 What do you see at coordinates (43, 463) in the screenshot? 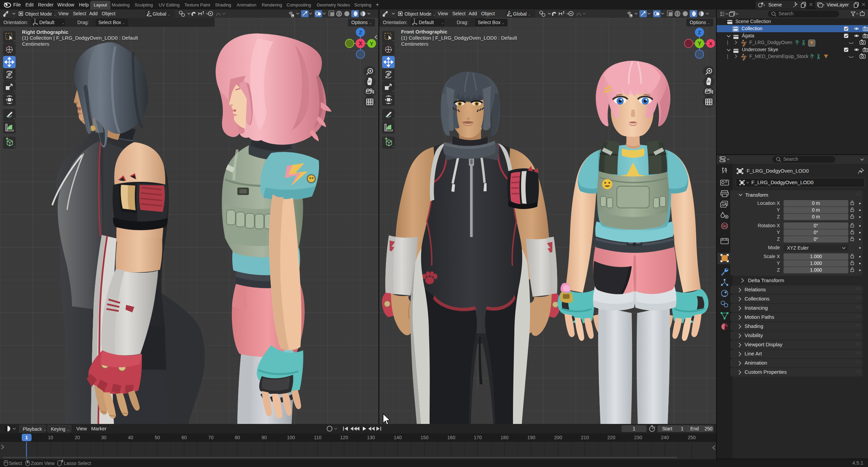
I see `svg-text: Zoom View` at bounding box center [43, 463].